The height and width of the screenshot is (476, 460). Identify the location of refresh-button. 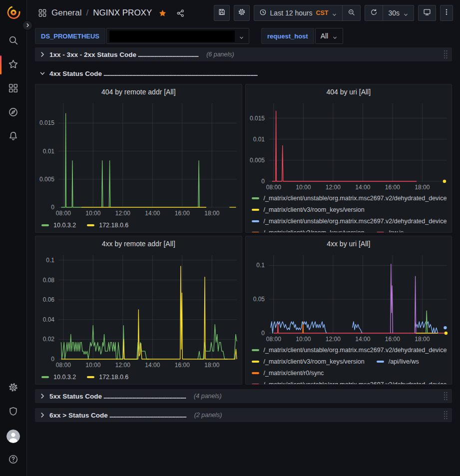
(374, 13).